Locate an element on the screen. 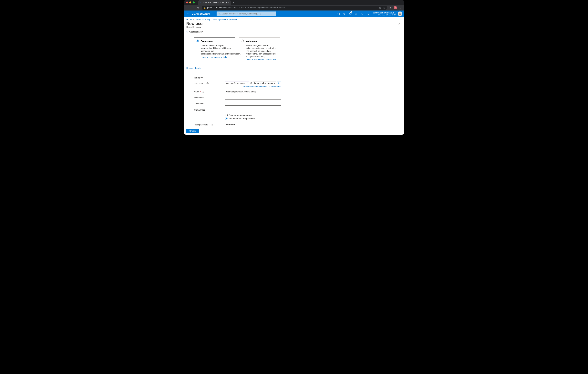 This screenshot has height=374, width=588. forward-icon: → is located at coordinates (193, 8).